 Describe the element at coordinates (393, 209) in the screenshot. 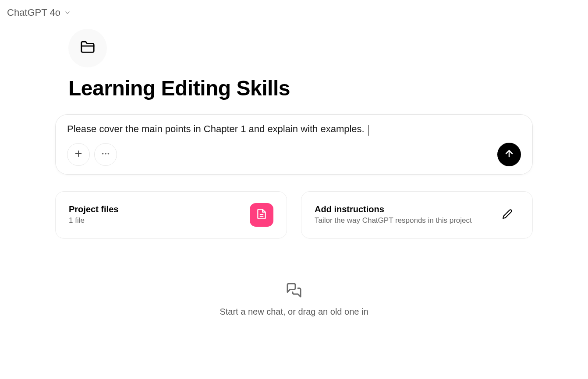

I see `instructions-title: Add instructions` at that location.